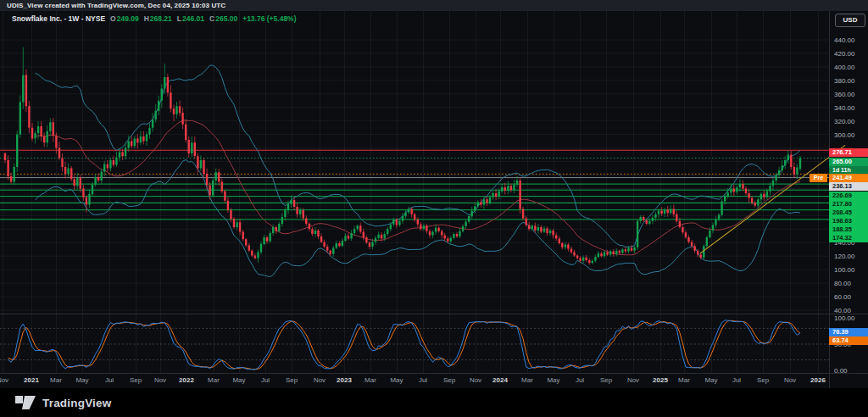  I want to click on time-axis: Nov2021MarMayJulSepNov2022MarMayJulSepNo…, so click(415, 381).